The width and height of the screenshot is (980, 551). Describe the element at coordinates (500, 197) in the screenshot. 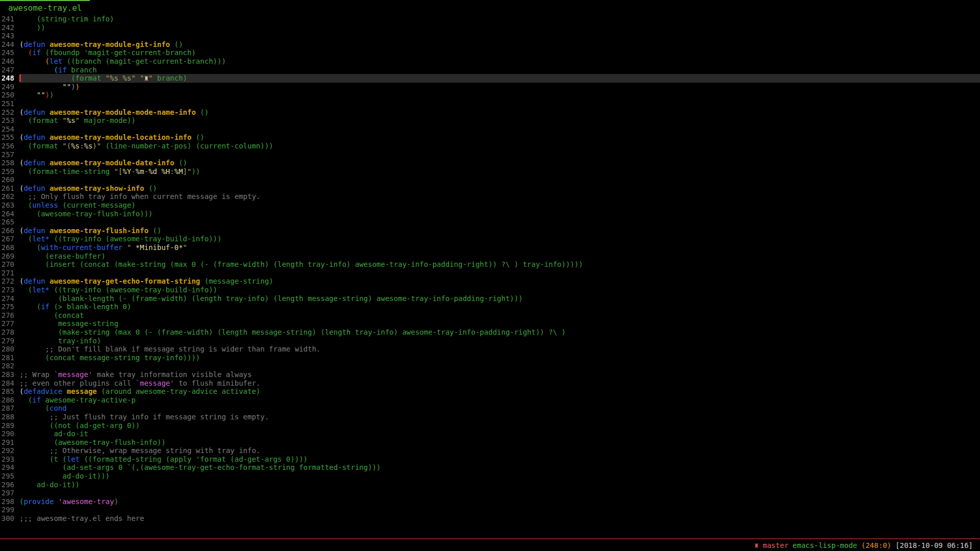

I see `line-content: ;; Only flush tray info when current mes…` at that location.